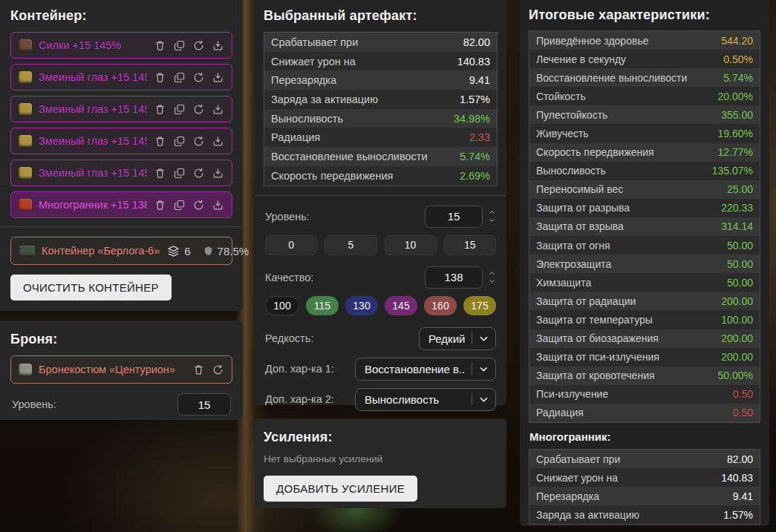  Describe the element at coordinates (233, 251) in the screenshot. I see `container-protection-value: 78.5%` at that location.